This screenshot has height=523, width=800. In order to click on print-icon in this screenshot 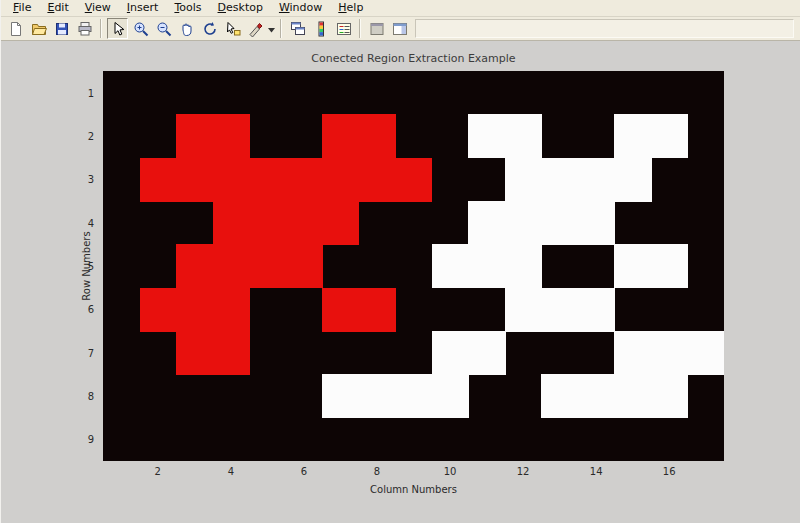, I will do `click(85, 29)`.